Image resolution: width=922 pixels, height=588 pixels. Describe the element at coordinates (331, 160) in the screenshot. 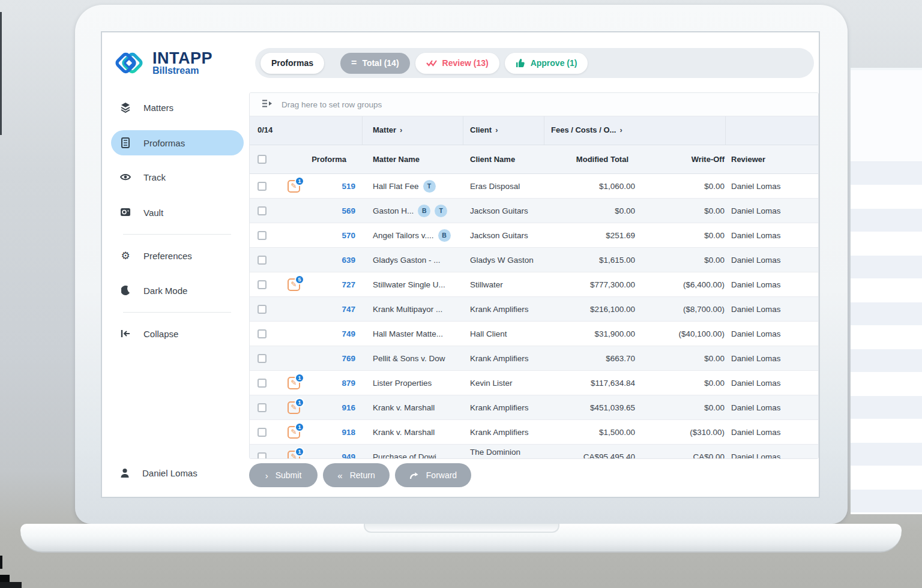

I see `col-header-proforma: Proforma` at that location.